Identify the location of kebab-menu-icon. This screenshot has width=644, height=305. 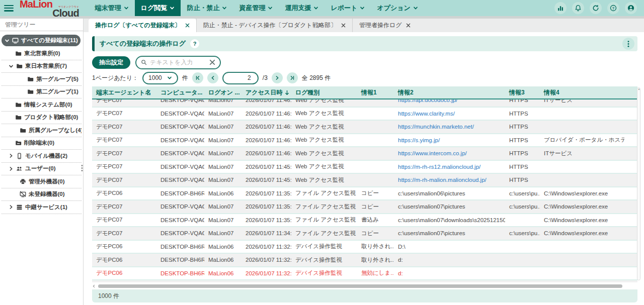
(628, 44).